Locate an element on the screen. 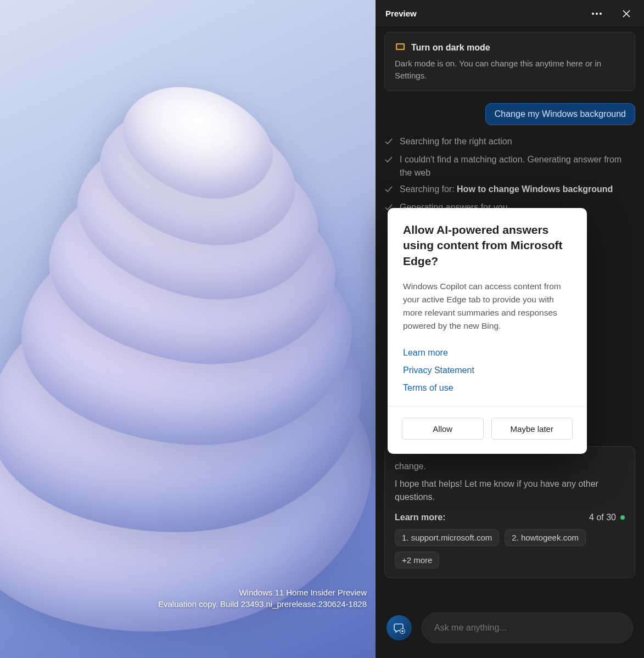  status-searching-query: Searching for: How to change Windows bac… is located at coordinates (509, 190).